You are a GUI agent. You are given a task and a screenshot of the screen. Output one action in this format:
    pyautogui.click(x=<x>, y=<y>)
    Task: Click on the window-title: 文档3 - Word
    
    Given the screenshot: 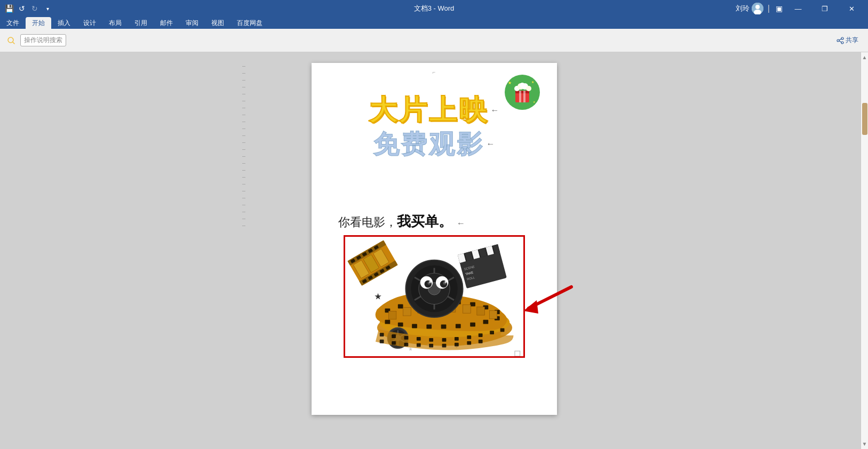 What is the action you would take?
    pyautogui.click(x=434, y=9)
    